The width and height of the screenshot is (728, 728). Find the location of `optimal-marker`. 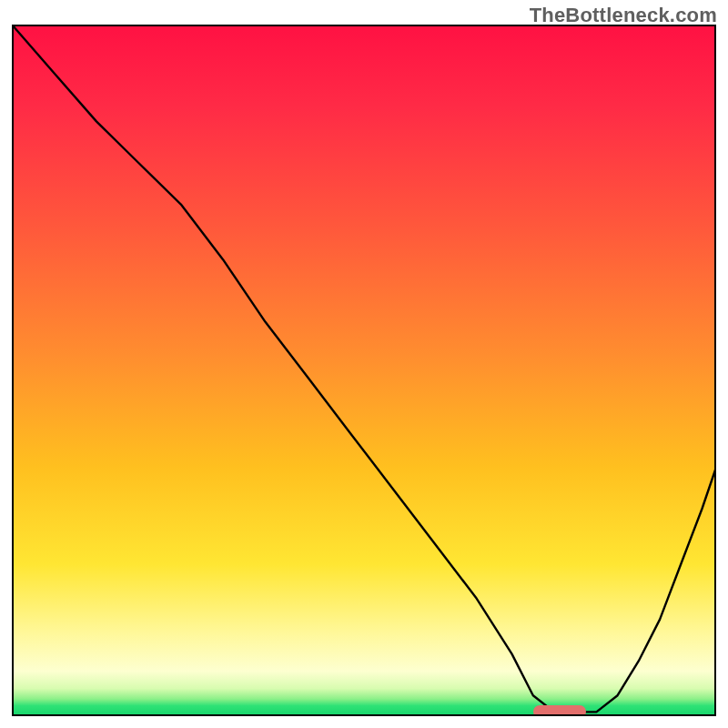

optimal-marker is located at coordinates (560, 711).